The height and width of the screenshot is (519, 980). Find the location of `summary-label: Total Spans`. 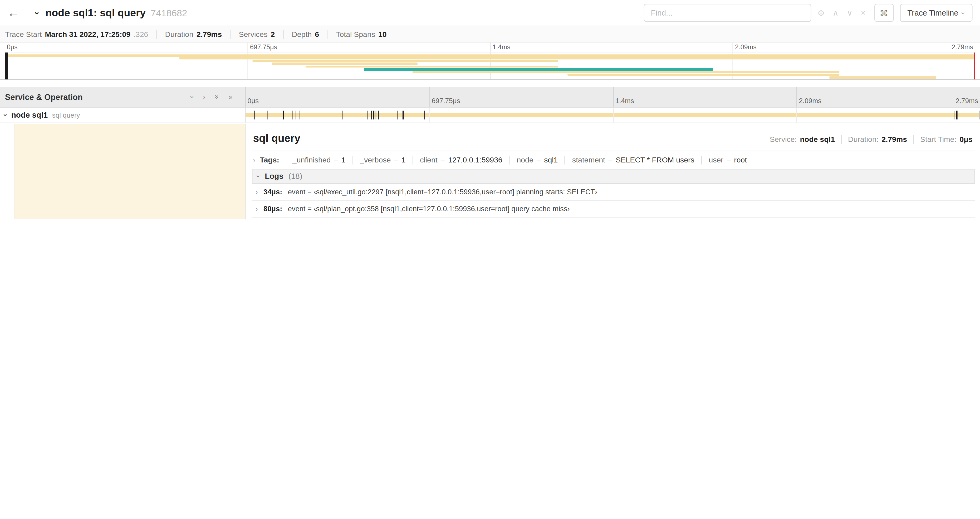

summary-label: Total Spans is located at coordinates (355, 34).